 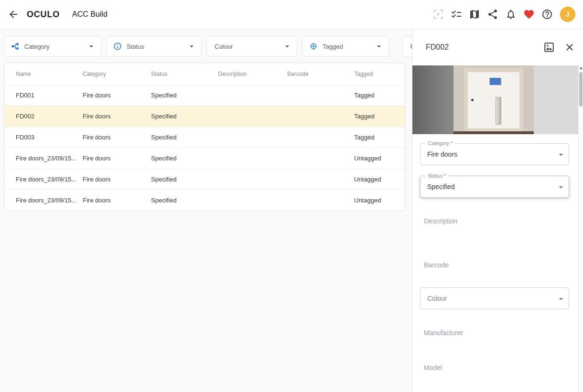 What do you see at coordinates (184, 74) in the screenshot?
I see `column-header-status: Status` at bounding box center [184, 74].